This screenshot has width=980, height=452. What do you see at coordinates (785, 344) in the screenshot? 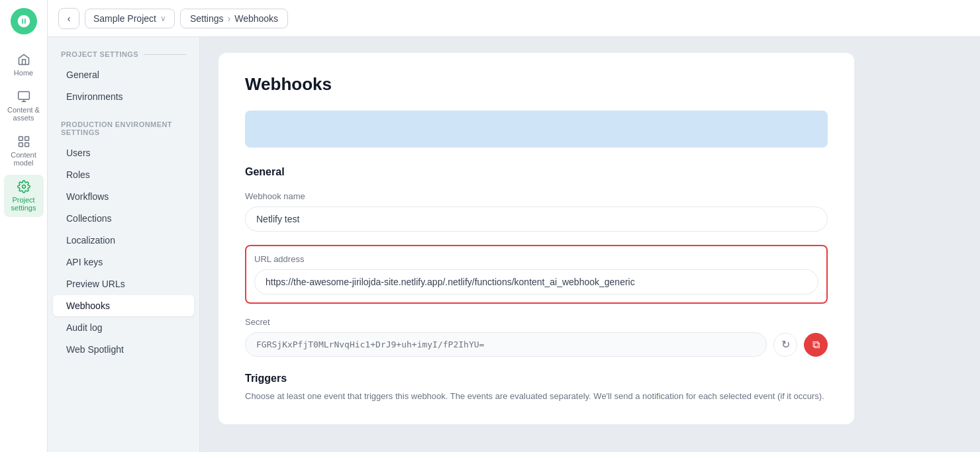
I see `refresh-icon: ↻` at bounding box center [785, 344].